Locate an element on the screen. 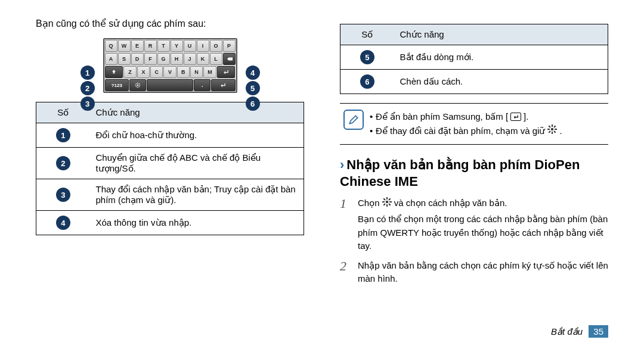 The height and width of the screenshot is (349, 644). key: Y is located at coordinates (177, 46).